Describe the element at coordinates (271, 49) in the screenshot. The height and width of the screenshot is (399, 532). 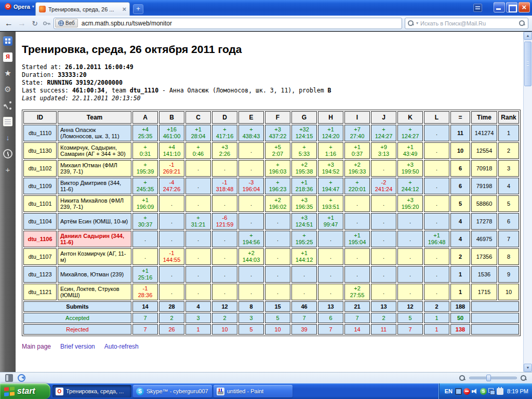
I see `page-title: Тренировка, среда, 26 октября 2011 года` at that location.